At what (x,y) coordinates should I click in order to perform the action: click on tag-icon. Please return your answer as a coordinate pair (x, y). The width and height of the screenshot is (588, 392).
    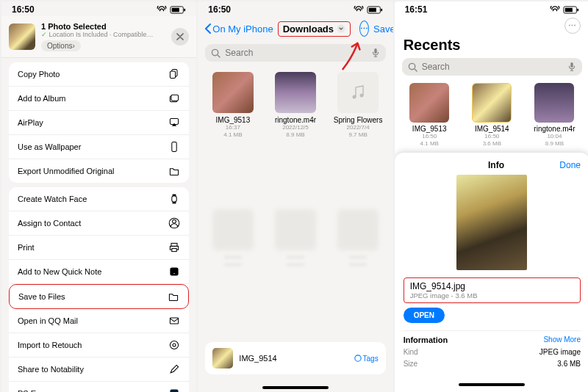
    Looking at the image, I should click on (358, 358).